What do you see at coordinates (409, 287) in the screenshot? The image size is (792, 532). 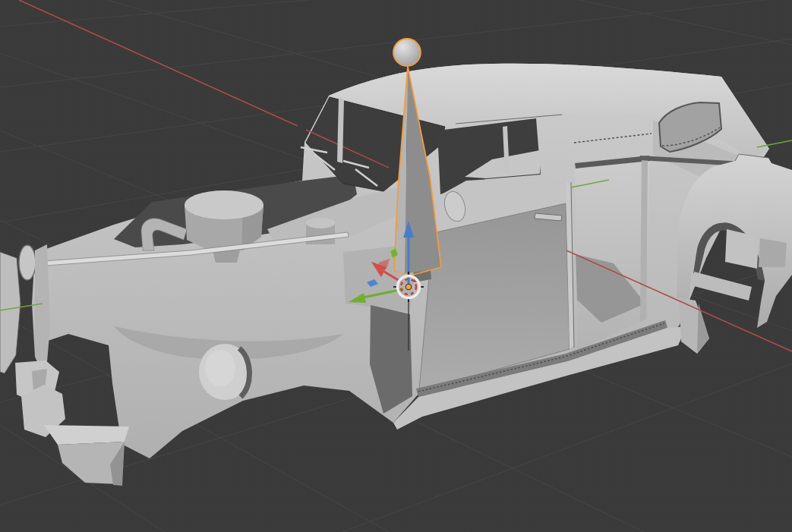 I see `cursor-center-dot` at bounding box center [409, 287].